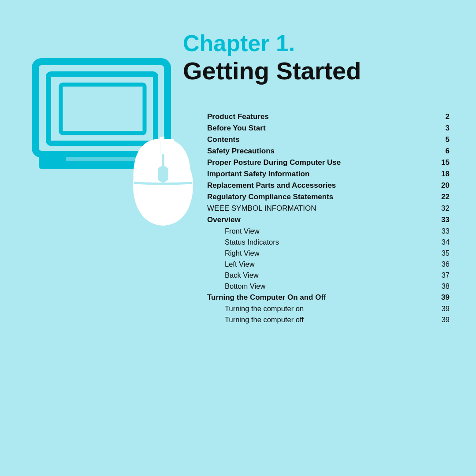  What do you see at coordinates (328, 117) in the screenshot?
I see `toc-item: Product Features2` at bounding box center [328, 117].